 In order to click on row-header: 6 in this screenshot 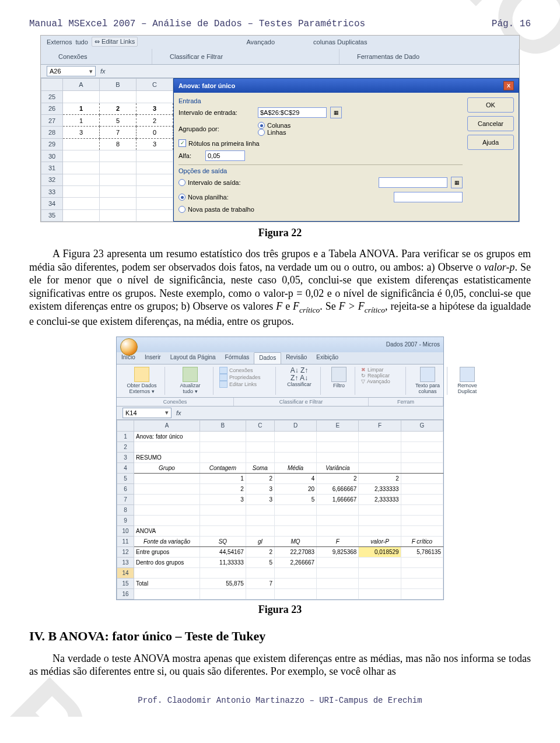, I will do `click(126, 489)`.